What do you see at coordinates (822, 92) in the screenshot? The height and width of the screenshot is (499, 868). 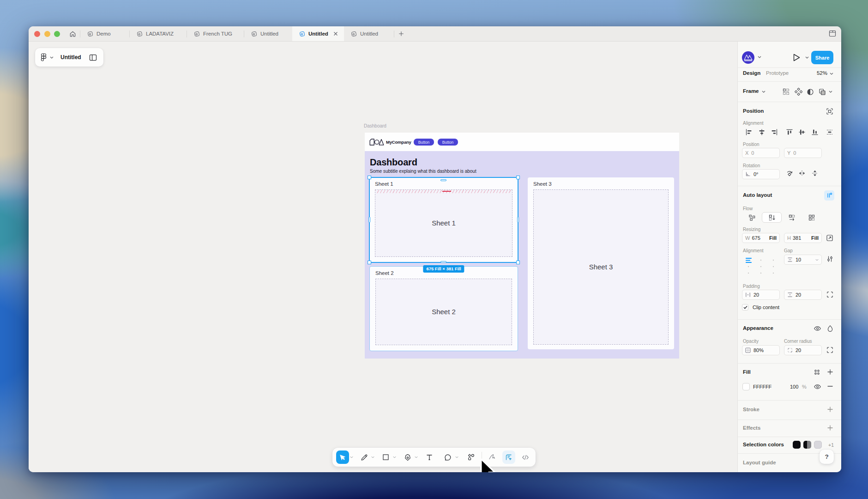 I see `mask-layers-icon` at bounding box center [822, 92].